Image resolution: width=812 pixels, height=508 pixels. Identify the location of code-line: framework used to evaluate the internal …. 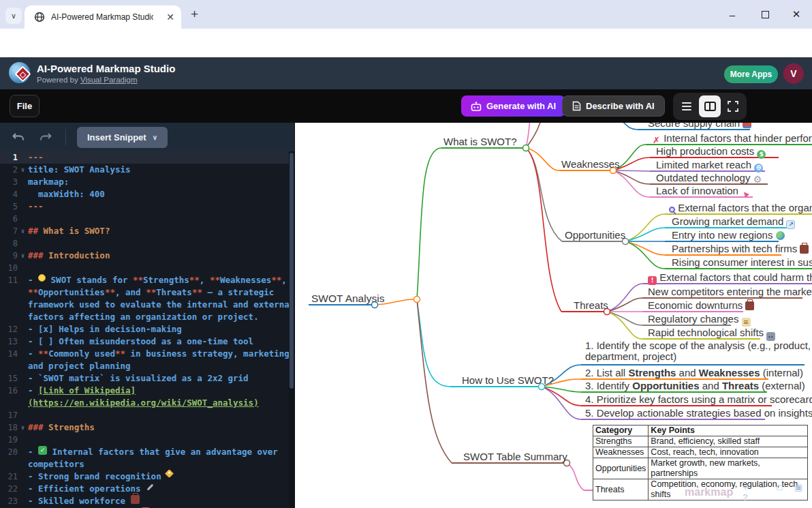
(147, 305).